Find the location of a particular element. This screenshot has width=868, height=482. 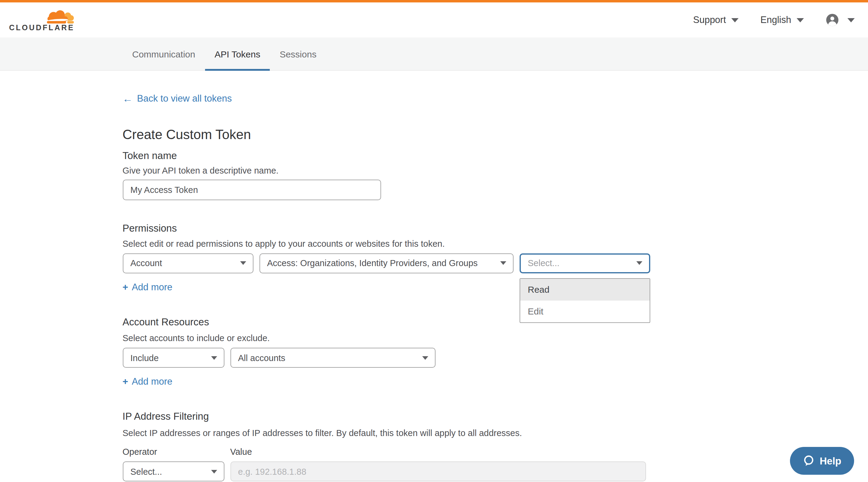

back-link: ← Back to view all tokens is located at coordinates (177, 99).